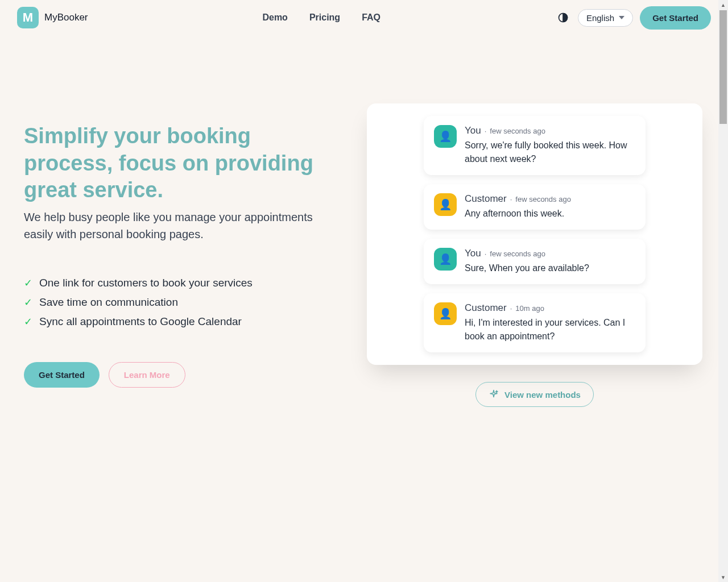 The width and height of the screenshot is (728, 582). Describe the element at coordinates (550, 146) in the screenshot. I see `chat-body: You · few seconds ago Sorry, we're fully…` at that location.